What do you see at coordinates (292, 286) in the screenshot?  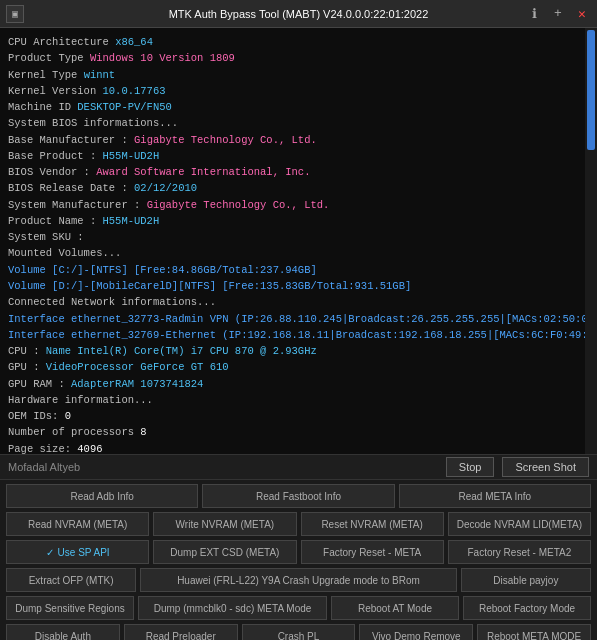 I see `log-line: Volume [D:/]-[MobileCarelD][NTFS] [Free:…` at bounding box center [292, 286].